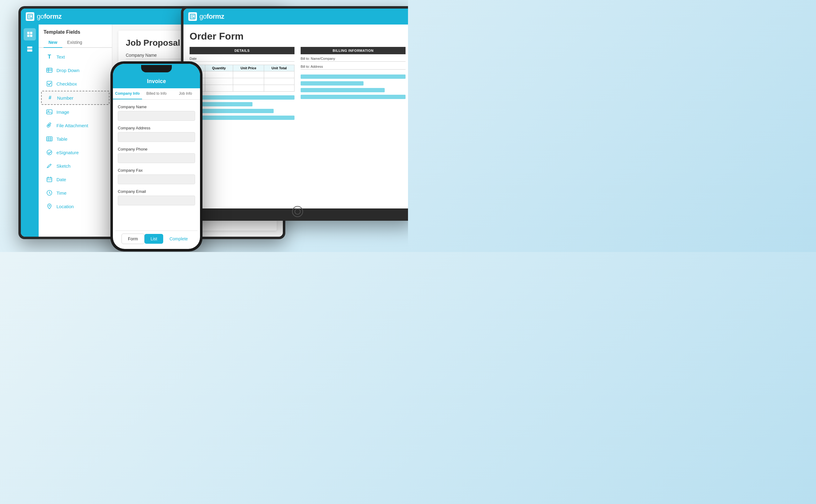 The height and width of the screenshot is (504, 816). What do you see at coordinates (62, 139) in the screenshot?
I see `field-label-table: Table` at bounding box center [62, 139].